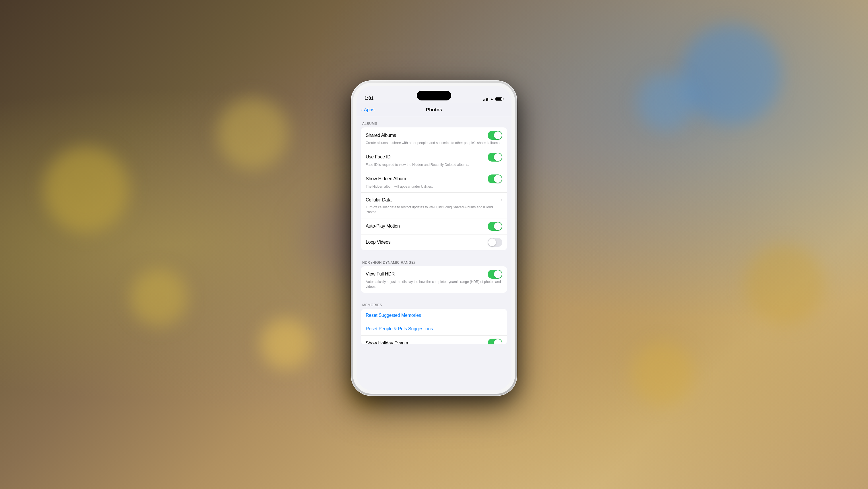 This screenshot has height=489, width=868. I want to click on shared-albums-toggle, so click(495, 135).